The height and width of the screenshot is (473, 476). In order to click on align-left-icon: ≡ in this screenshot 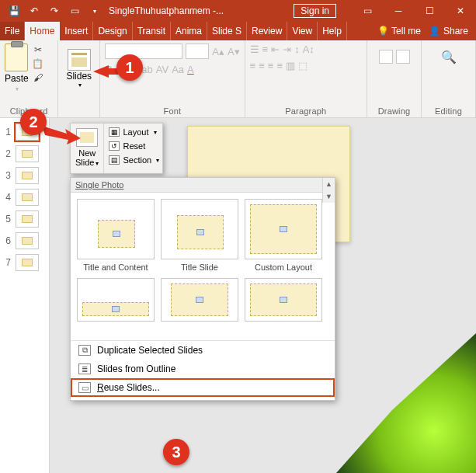, I will do `click(253, 65)`.